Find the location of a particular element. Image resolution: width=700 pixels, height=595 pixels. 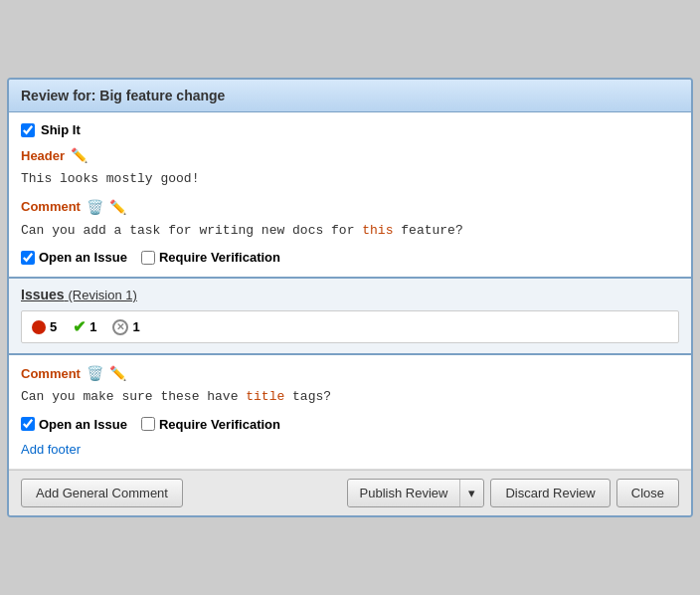

header-section-label: Header ✏️ is located at coordinates (350, 155).